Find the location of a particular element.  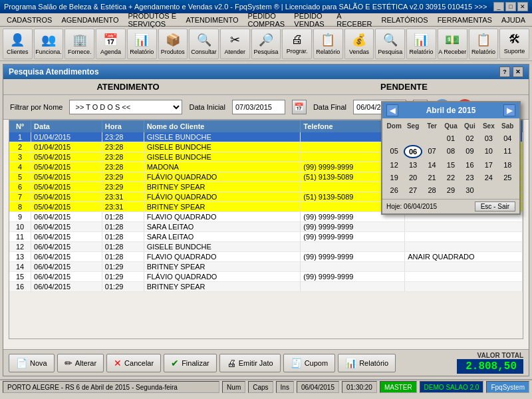

cal-day: 18 is located at coordinates (508, 165).